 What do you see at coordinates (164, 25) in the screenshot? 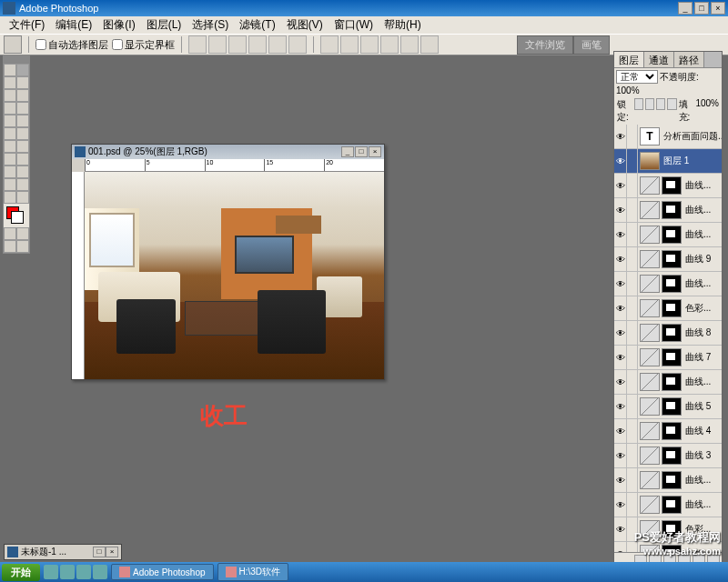
I see `menu-layer: 图层(L)` at bounding box center [164, 25].